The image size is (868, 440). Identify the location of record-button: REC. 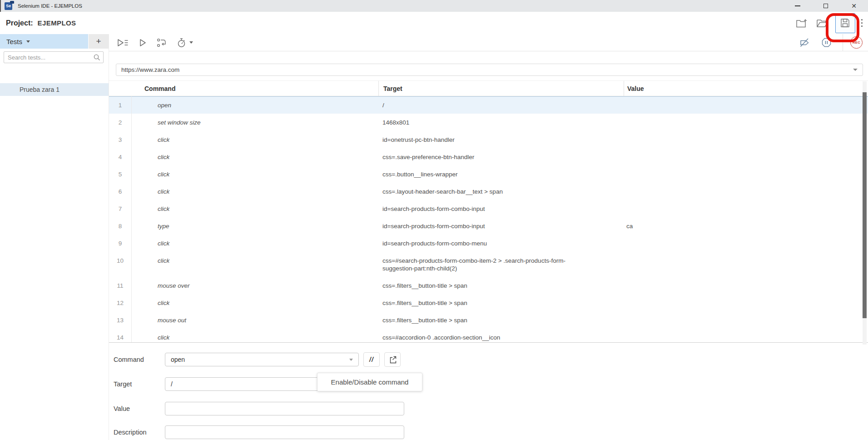
(857, 43).